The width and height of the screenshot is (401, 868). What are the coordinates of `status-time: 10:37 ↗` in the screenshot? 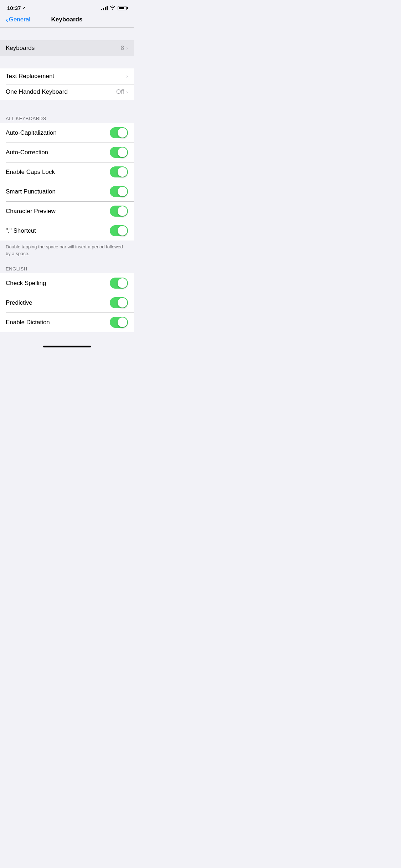 It's located at (16, 8).